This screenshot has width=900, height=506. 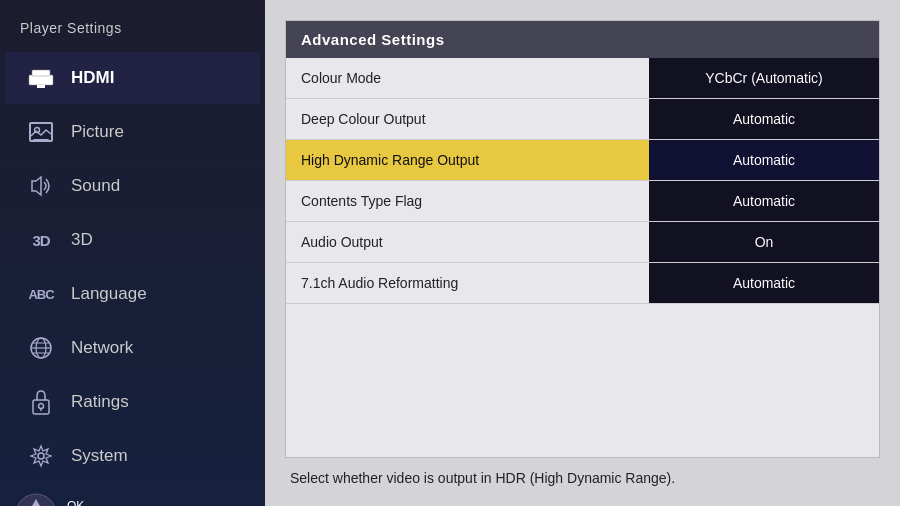 What do you see at coordinates (132, 402) in the screenshot?
I see `sidebar-item-ratings: Ratings` at bounding box center [132, 402].